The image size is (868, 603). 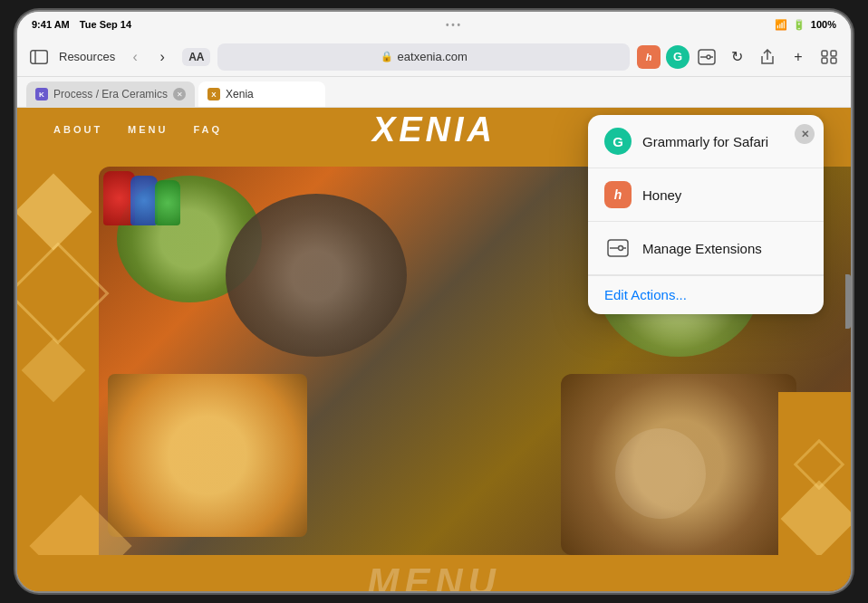 What do you see at coordinates (453, 25) in the screenshot?
I see `status-center: • • •` at bounding box center [453, 25].